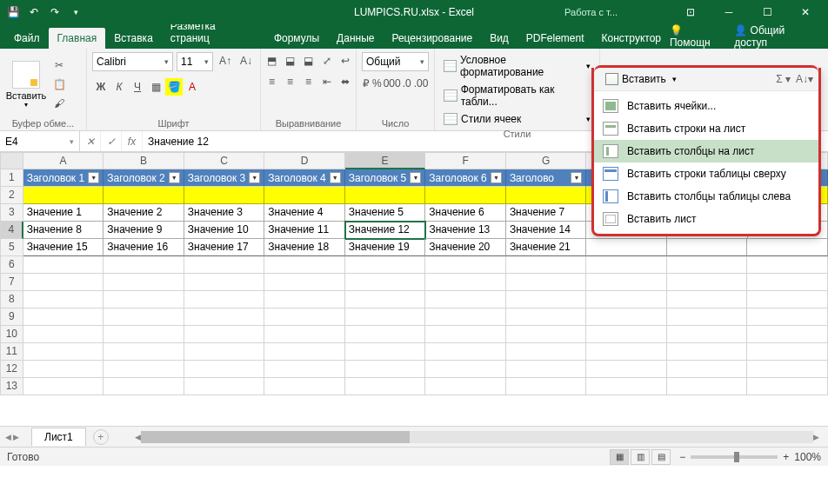 The image size is (828, 504). I want to click on cell: Значение 10, so click(224, 230).